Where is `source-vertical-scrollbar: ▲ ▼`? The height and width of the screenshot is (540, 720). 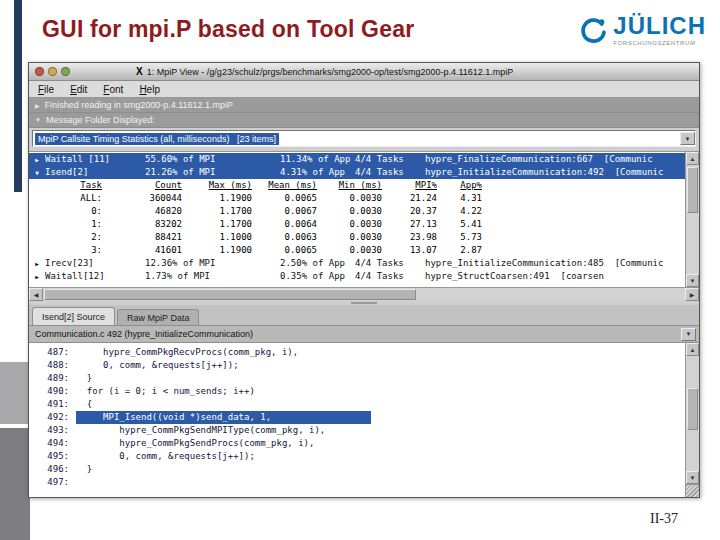
source-vertical-scrollbar: ▲ ▼ is located at coordinates (692, 420).